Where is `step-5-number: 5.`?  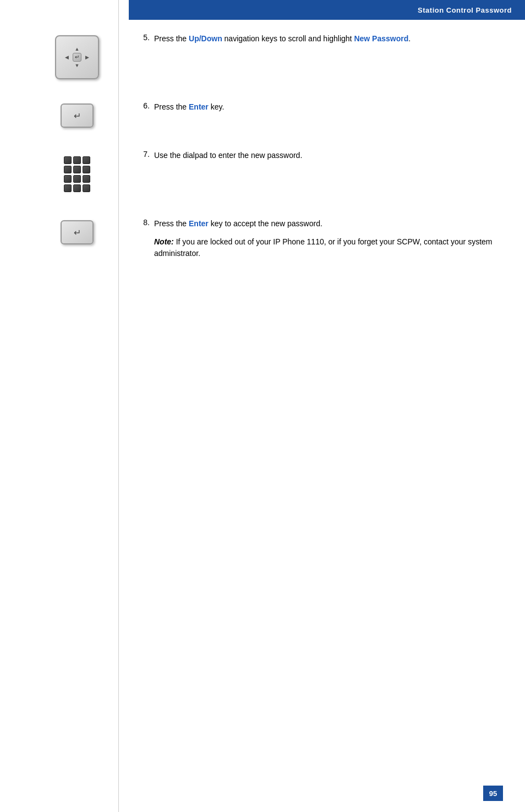 step-5-number: 5. is located at coordinates (144, 37).